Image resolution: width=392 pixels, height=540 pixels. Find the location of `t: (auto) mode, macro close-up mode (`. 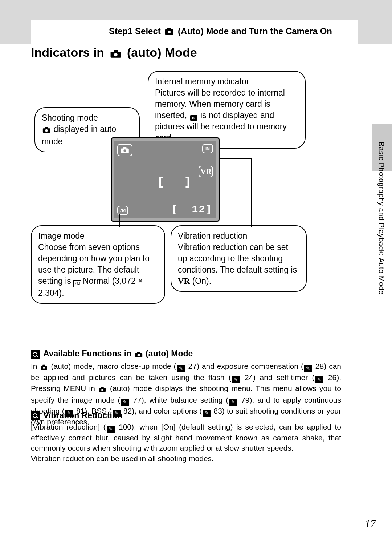

t: (auto) mode, macro close-up mode ( is located at coordinates (112, 366).